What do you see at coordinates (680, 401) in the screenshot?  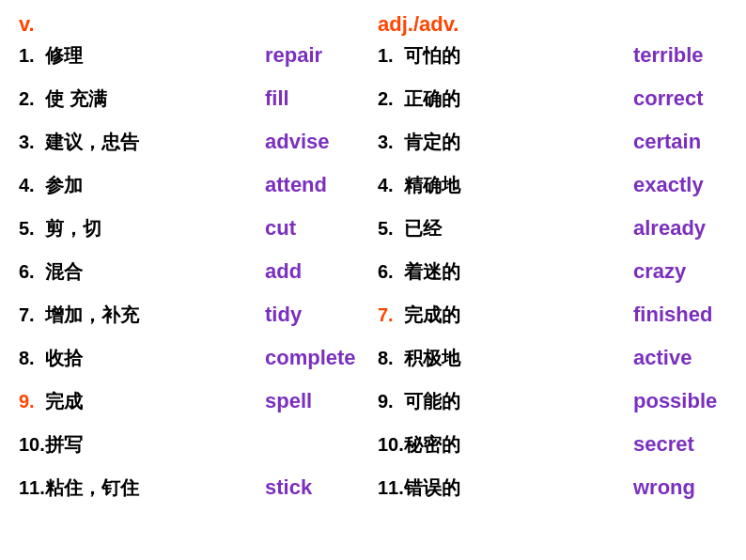 I see `right-item-english: possible` at bounding box center [680, 401].